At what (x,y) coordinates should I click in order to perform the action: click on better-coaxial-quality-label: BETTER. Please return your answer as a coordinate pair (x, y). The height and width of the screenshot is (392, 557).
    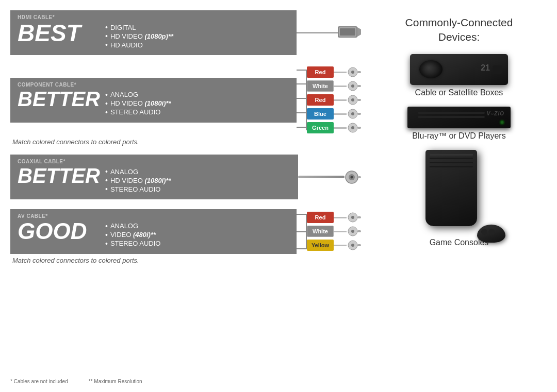
    Looking at the image, I should click on (61, 176).